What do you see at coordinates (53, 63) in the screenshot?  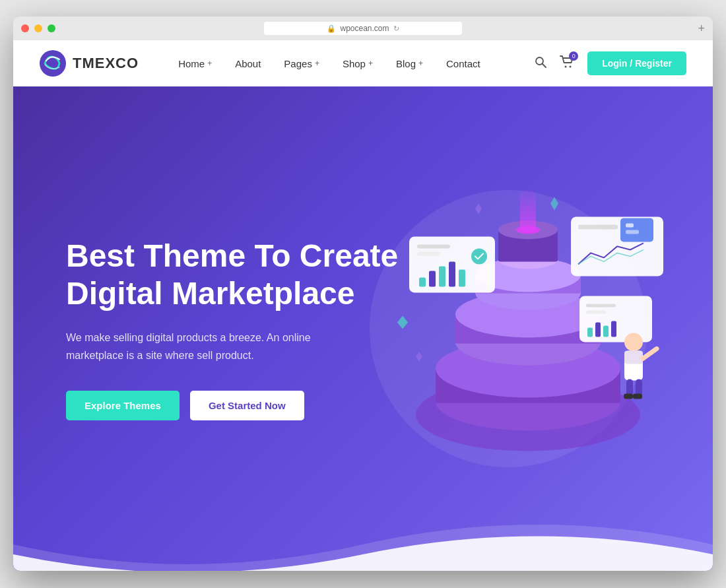 I see `logo-icon` at bounding box center [53, 63].